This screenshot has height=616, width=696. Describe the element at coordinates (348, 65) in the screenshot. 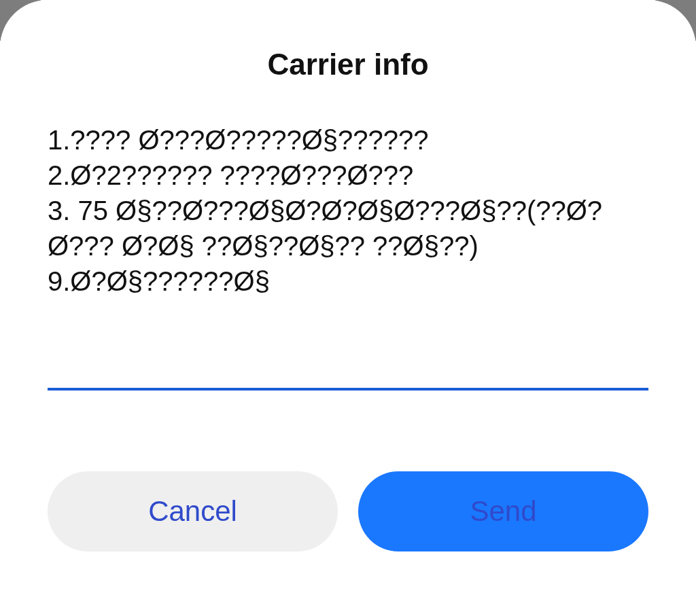

I see `dialog-title: Carrier info` at that location.